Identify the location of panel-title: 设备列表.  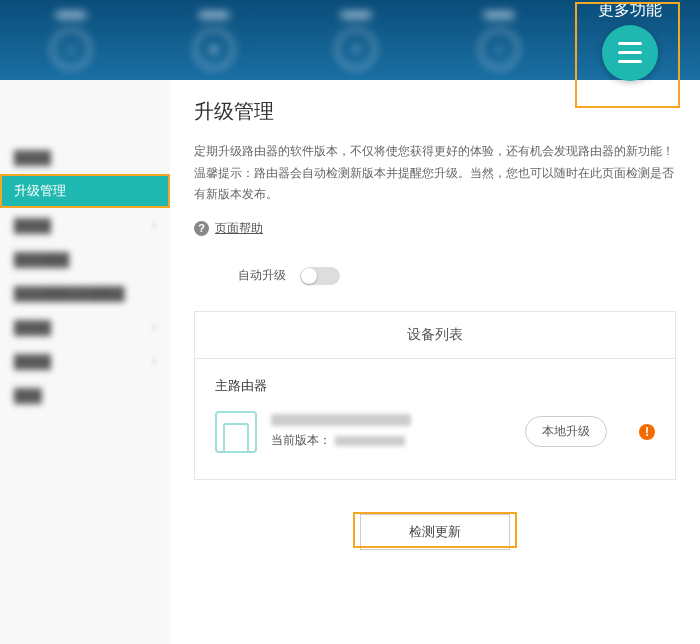
(435, 336).